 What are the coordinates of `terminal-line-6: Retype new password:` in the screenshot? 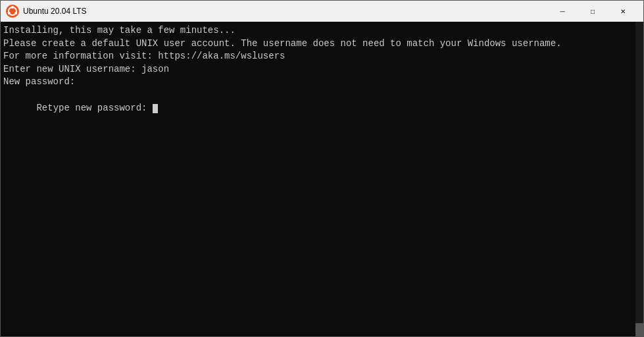 It's located at (322, 108).